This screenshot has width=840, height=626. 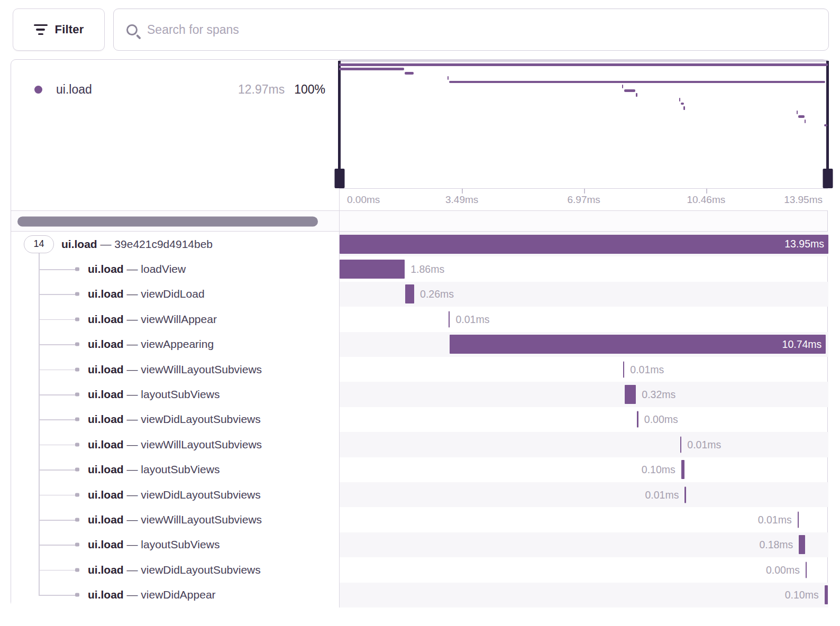 What do you see at coordinates (802, 595) in the screenshot?
I see `span-duration: 0.10ms` at bounding box center [802, 595].